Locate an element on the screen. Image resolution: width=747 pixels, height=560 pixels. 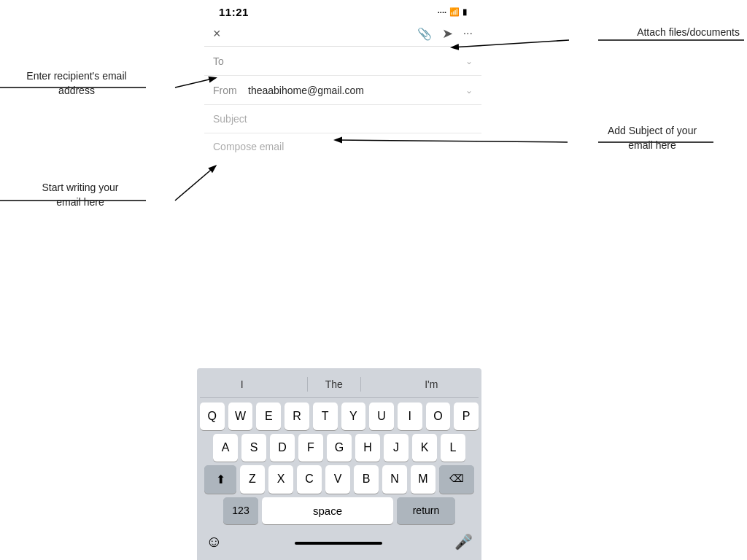
compose-annotation-text: Start writing youremail here is located at coordinates (80, 195).